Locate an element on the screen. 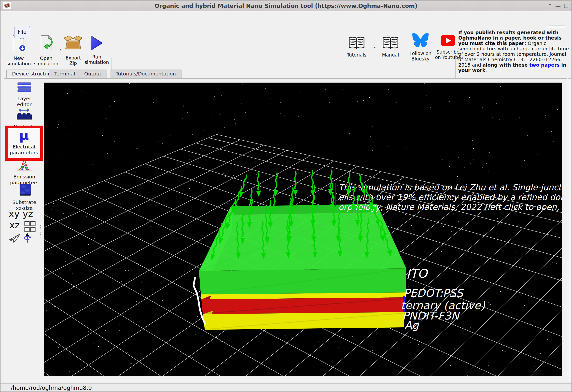 The height and width of the screenshot is (392, 572). citation-text: If you publish results generated with Og… is located at coordinates (515, 52).